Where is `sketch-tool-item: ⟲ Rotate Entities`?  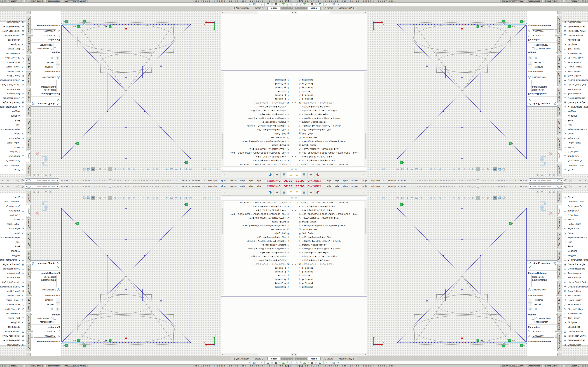
sketch-tool-item: ⟲ Rotate Entities is located at coordinates (13, 67).